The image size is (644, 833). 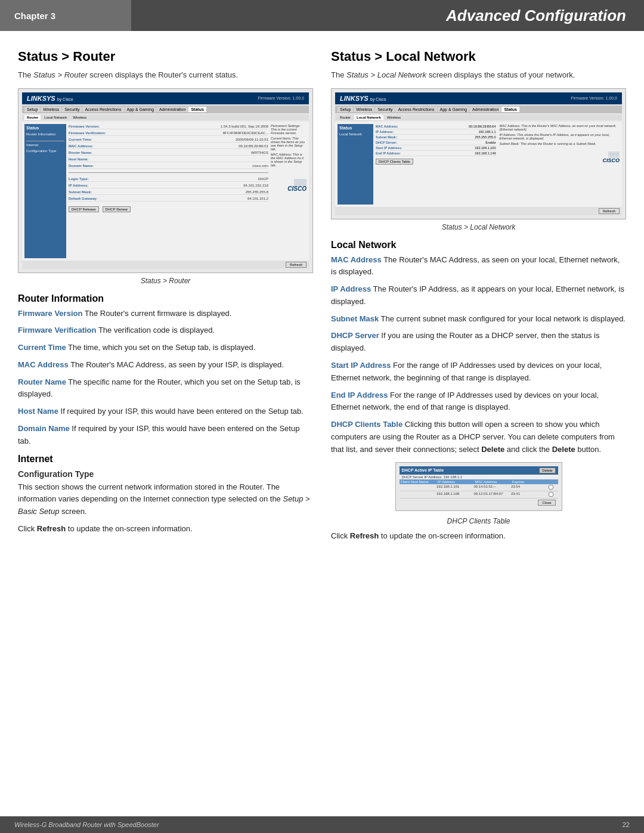 I want to click on term-ln-dhcp-clients: DHCP Clients Table Clicking this button …, so click(x=478, y=437).